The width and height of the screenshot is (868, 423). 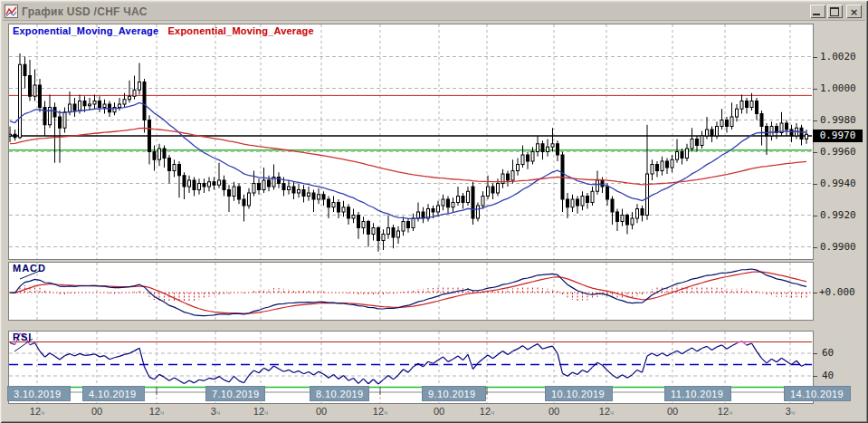 What do you see at coordinates (838, 56) in the screenshot?
I see `price-axis-label: 1.0020` at bounding box center [838, 56].